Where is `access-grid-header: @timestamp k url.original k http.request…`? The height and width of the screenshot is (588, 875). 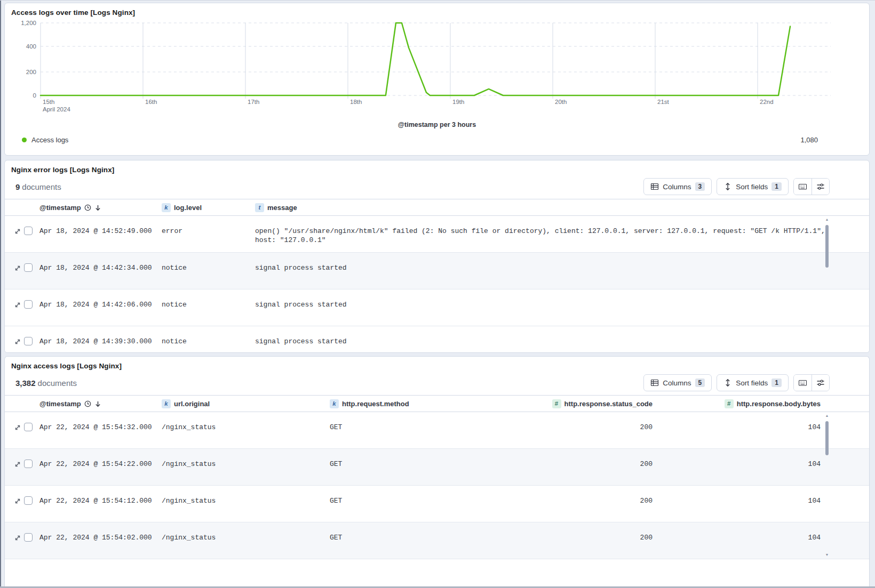
access-grid-header: @timestamp k url.original k http.request… is located at coordinates (437, 404).